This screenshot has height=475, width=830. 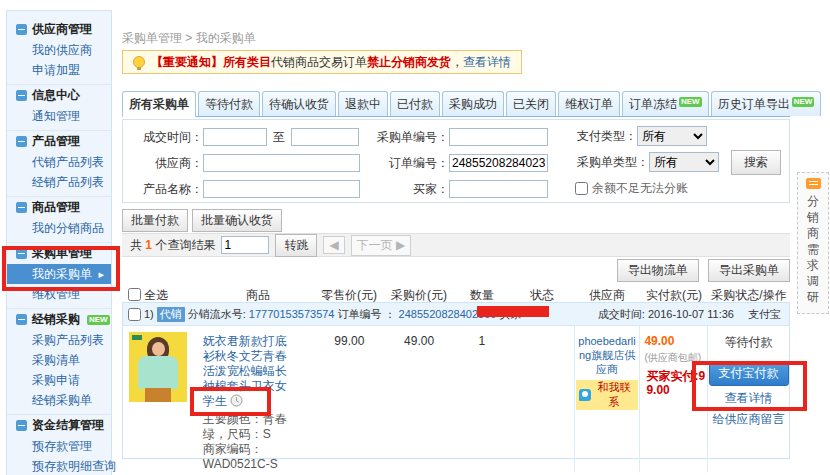 I want to click on tab-all-orders: 所有采购单, so click(x=159, y=104).